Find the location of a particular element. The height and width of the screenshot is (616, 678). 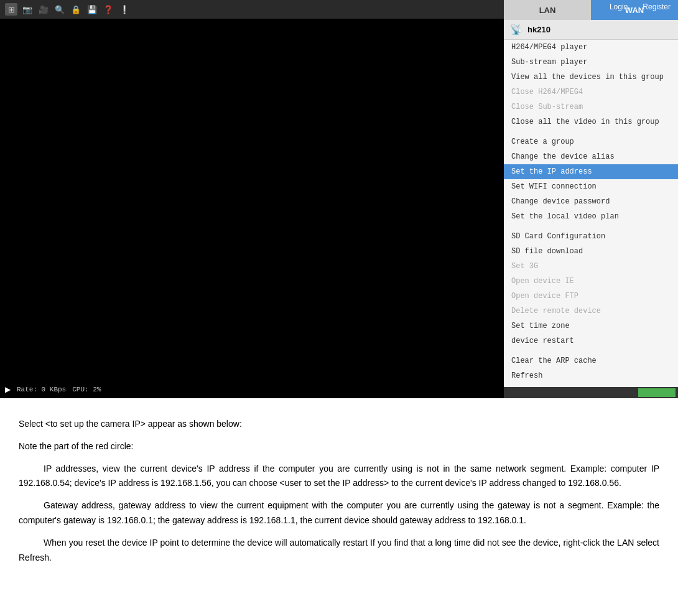

play-button: ▶ is located at coordinates (7, 390).